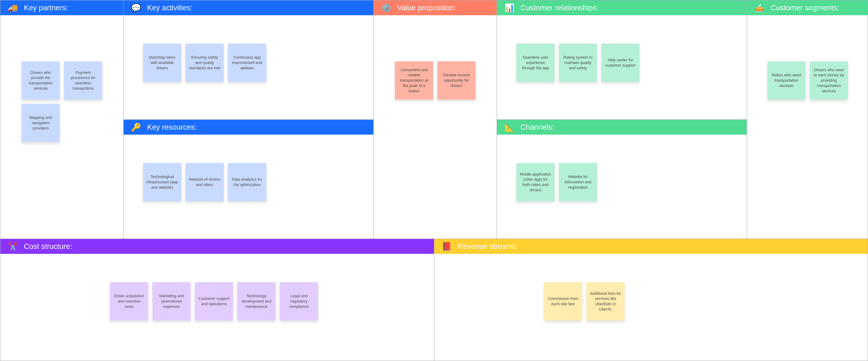 Image resolution: width=868 pixels, height=361 pixels. Describe the element at coordinates (651, 246) in the screenshot. I see `header-revenue-streams: 📕 Revenue streams:` at that location.